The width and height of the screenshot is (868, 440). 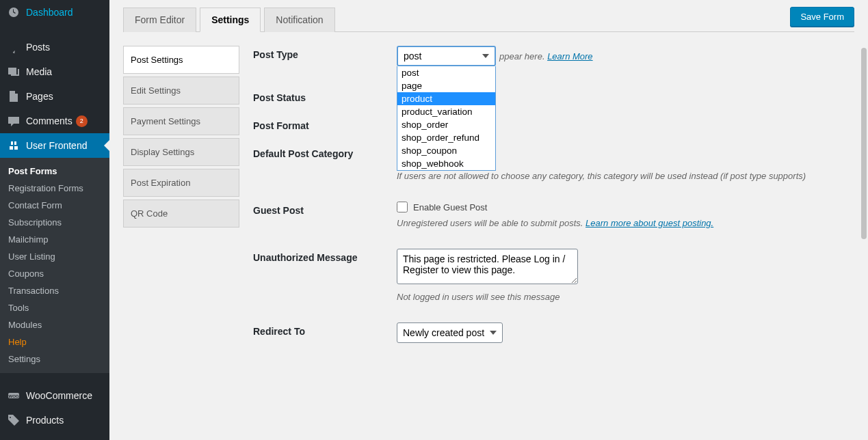 I want to click on label-post-type: Post Type, so click(x=325, y=53).